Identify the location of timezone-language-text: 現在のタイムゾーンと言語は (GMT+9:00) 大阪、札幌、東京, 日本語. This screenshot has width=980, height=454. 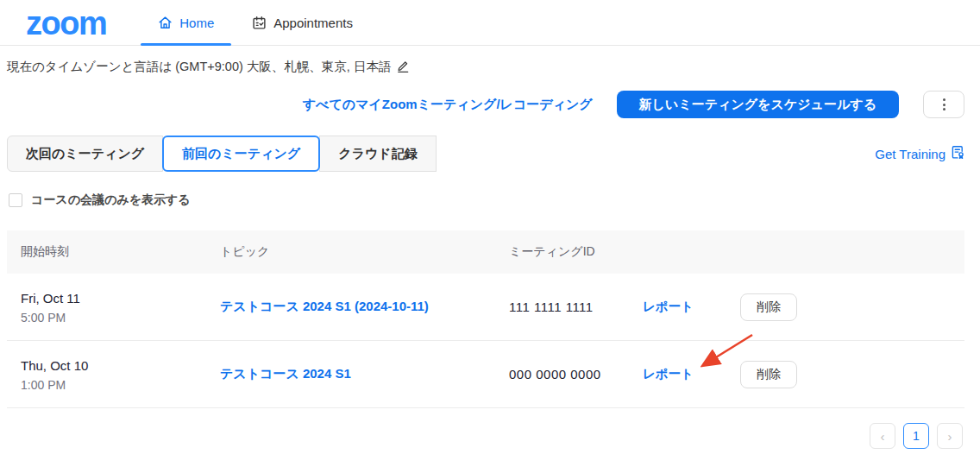
(198, 67).